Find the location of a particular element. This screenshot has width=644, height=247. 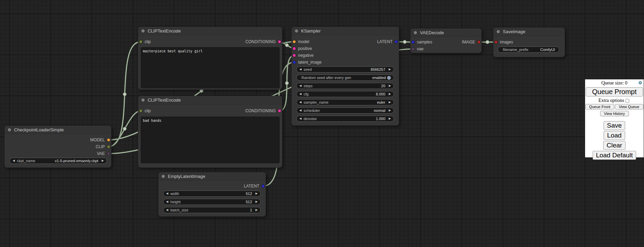

samples-input-port is located at coordinates (413, 42).